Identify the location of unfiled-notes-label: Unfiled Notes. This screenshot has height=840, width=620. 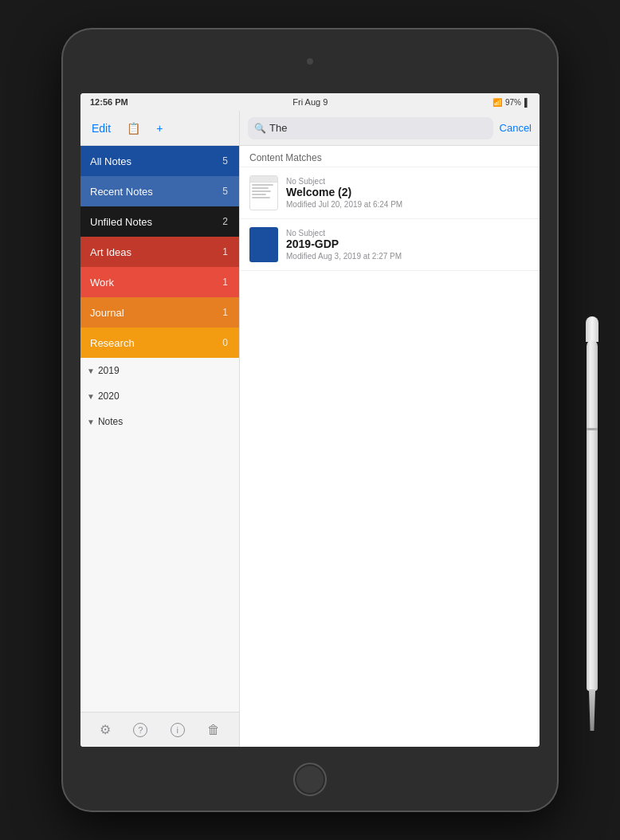
(121, 222).